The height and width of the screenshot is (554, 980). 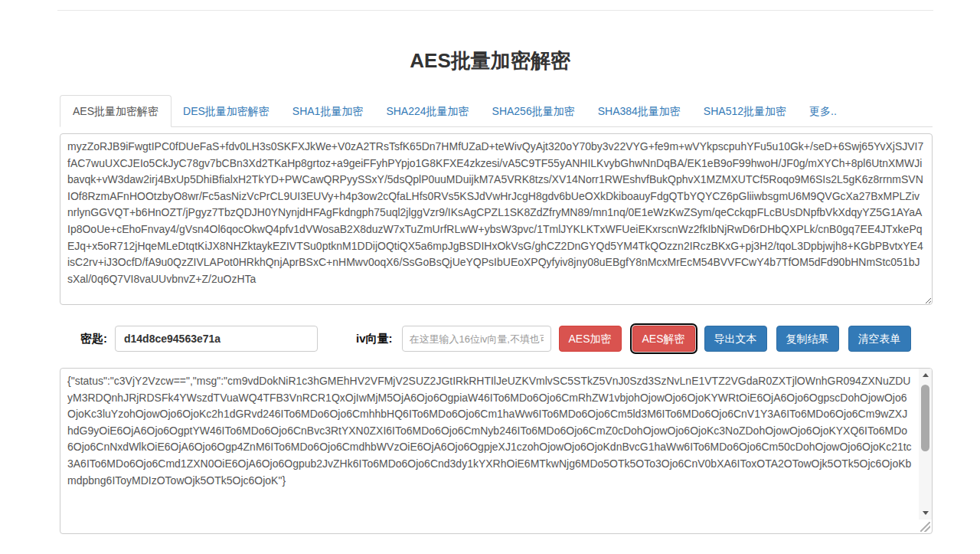 I want to click on tab-more-label: 更多.., so click(x=823, y=111).